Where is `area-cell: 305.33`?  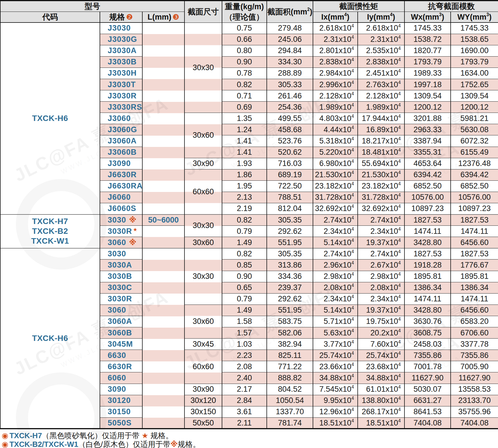
area-cell: 305.33 is located at coordinates (290, 84).